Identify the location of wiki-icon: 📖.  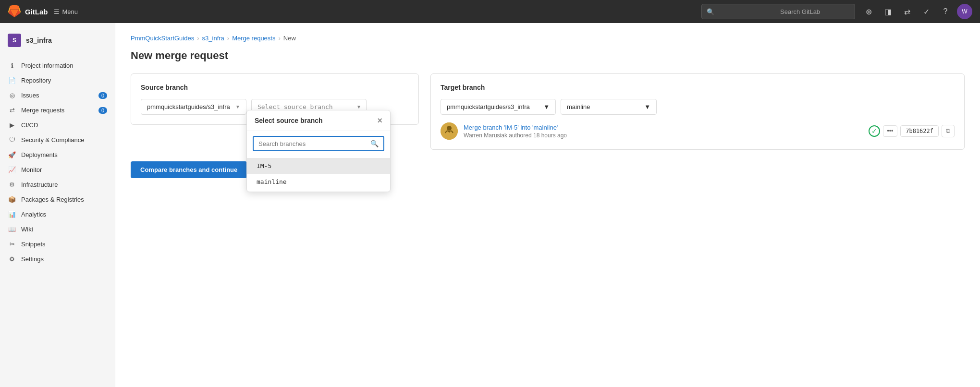
(12, 230).